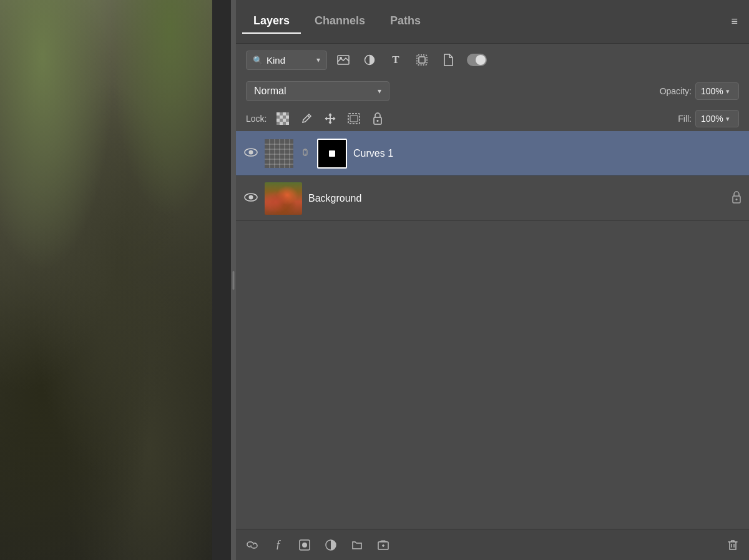 The width and height of the screenshot is (749, 560). Describe the element at coordinates (251, 199) in the screenshot. I see `layer-visibility-background` at that location.